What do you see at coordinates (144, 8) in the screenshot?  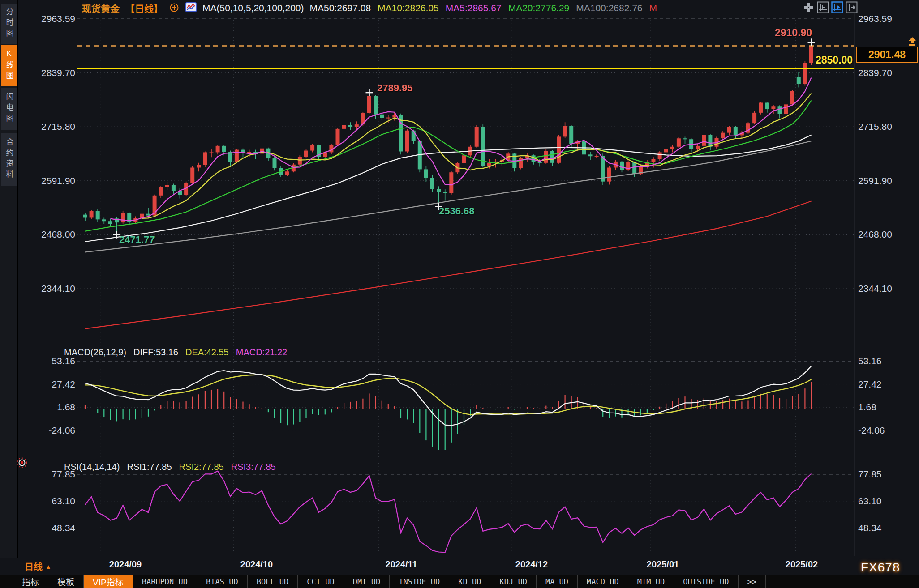 I see `period-tag: 【日线】` at bounding box center [144, 8].